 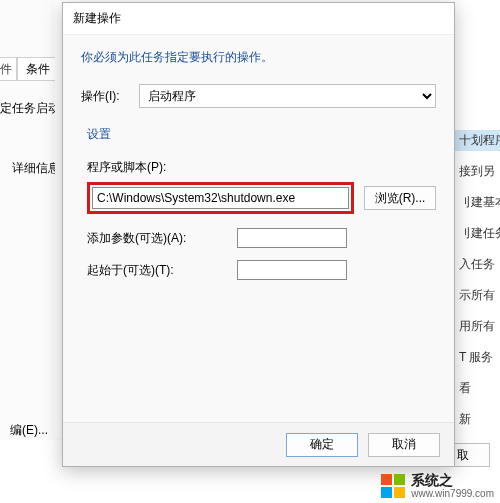 I want to click on windows-logo-icon, so click(x=393, y=486).